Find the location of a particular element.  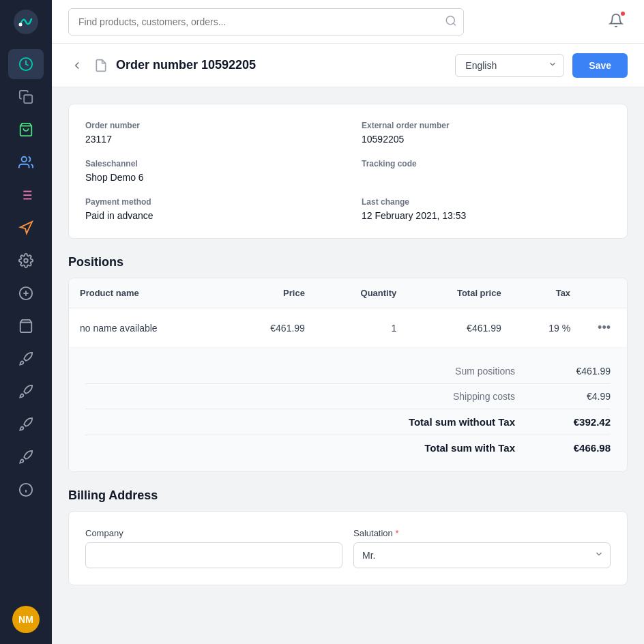

row-total-price: €461.99 is located at coordinates (460, 328).